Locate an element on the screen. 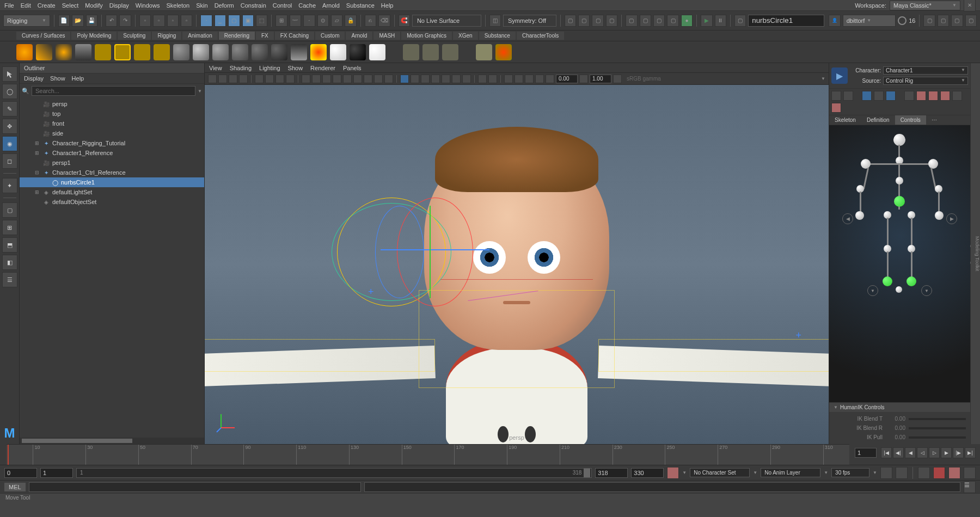 The width and height of the screenshot is (980, 517). shelf-tab-rendering: Rendering is located at coordinates (237, 36).